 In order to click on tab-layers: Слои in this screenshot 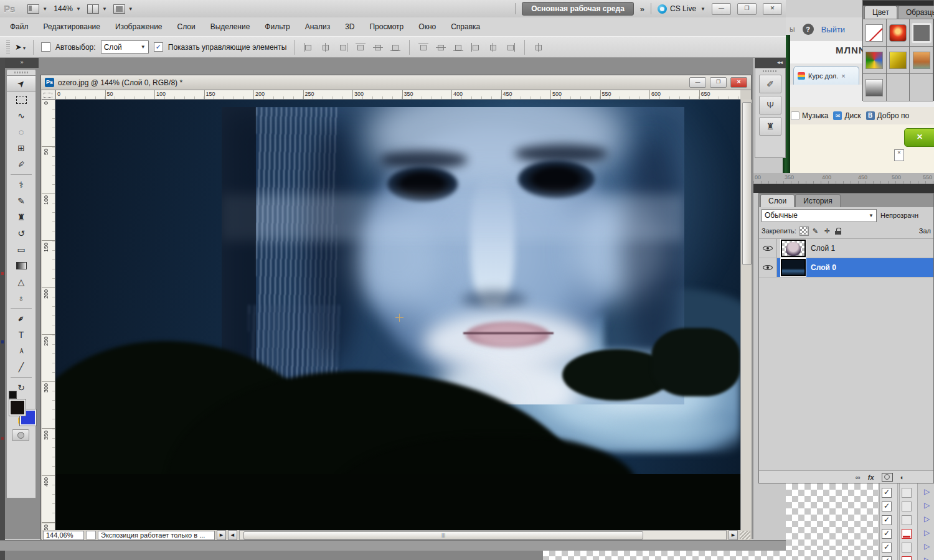, I will do `click(777, 200)`.